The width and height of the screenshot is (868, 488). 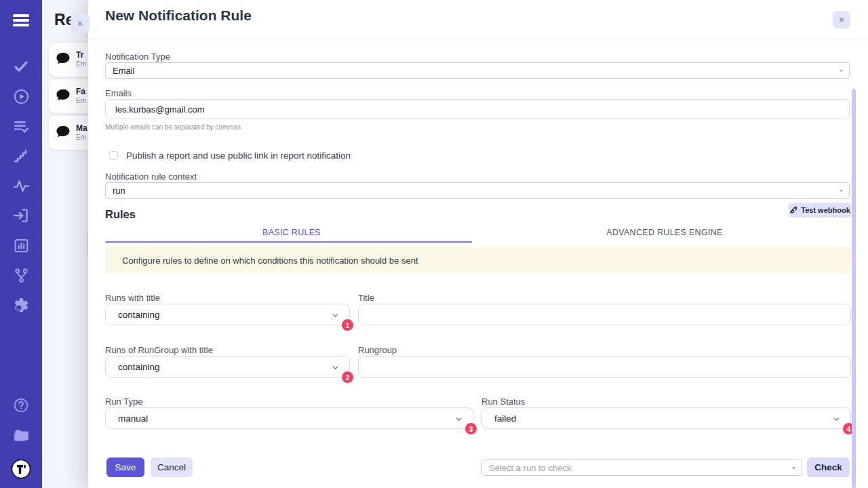 What do you see at coordinates (114, 156) in the screenshot?
I see `publish-report-checkbox` at bounding box center [114, 156].